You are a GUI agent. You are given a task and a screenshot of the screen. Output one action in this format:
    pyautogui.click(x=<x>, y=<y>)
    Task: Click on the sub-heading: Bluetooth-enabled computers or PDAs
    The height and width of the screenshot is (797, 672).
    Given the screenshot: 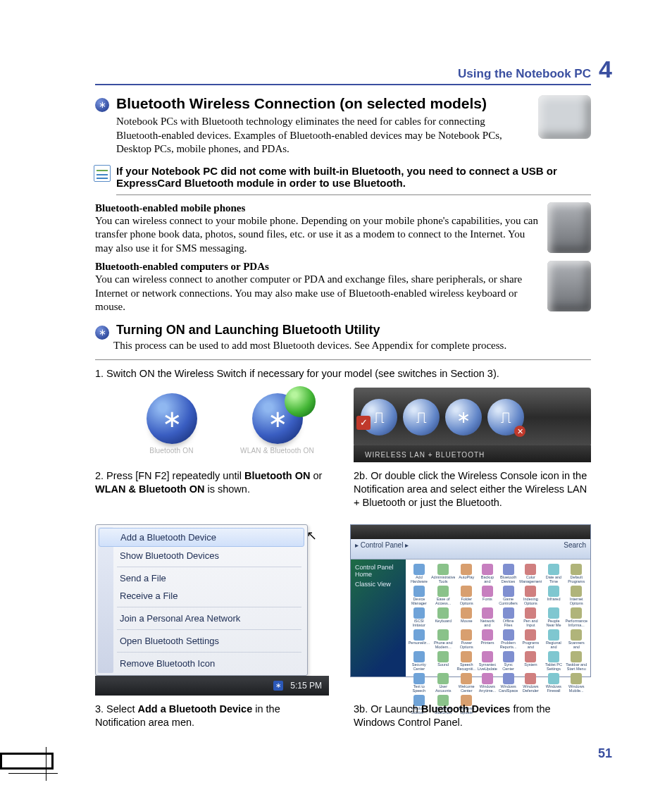 What is the action you would take?
    pyautogui.click(x=343, y=266)
    